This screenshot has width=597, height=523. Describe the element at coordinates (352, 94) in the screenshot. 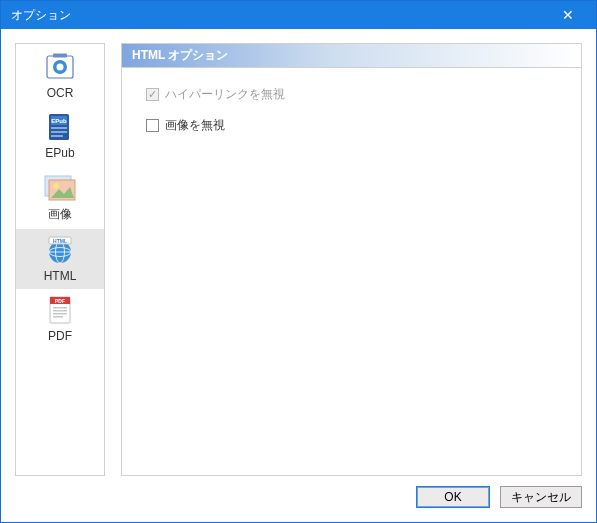

I see `option-ignore-hyperlinks: ハイパーリンクを無視` at that location.